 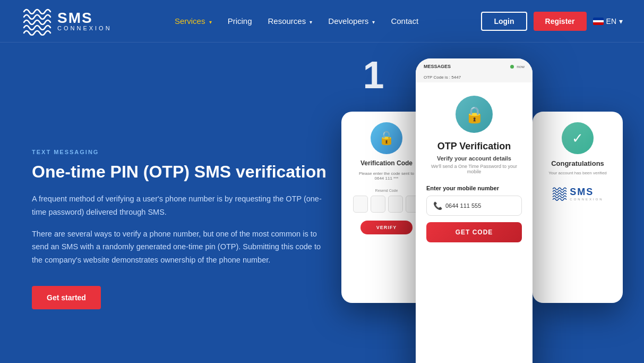 What do you see at coordinates (387, 138) in the screenshot?
I see `unlock-icon: 🔓` at bounding box center [387, 138].